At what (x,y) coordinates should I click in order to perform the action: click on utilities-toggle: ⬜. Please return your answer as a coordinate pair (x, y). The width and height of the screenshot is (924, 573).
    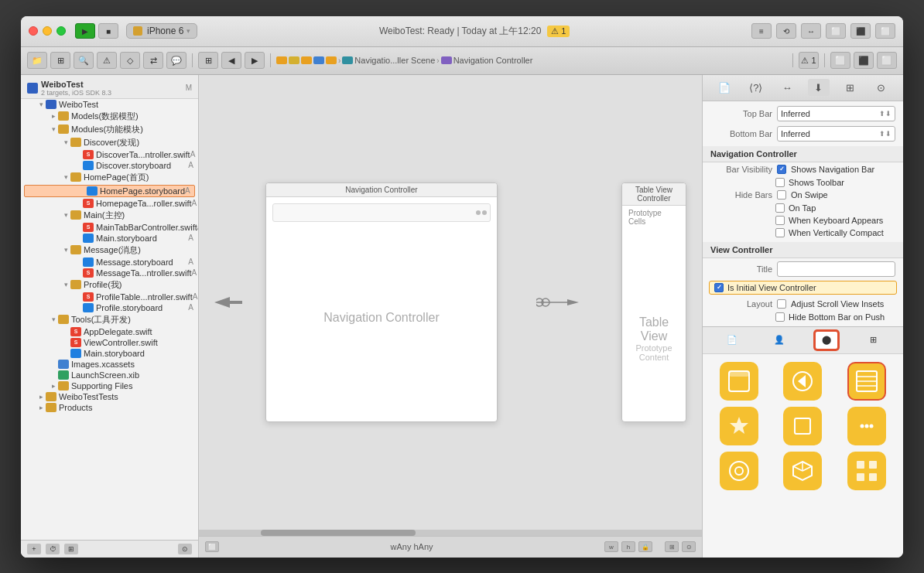
    Looking at the image, I should click on (887, 60).